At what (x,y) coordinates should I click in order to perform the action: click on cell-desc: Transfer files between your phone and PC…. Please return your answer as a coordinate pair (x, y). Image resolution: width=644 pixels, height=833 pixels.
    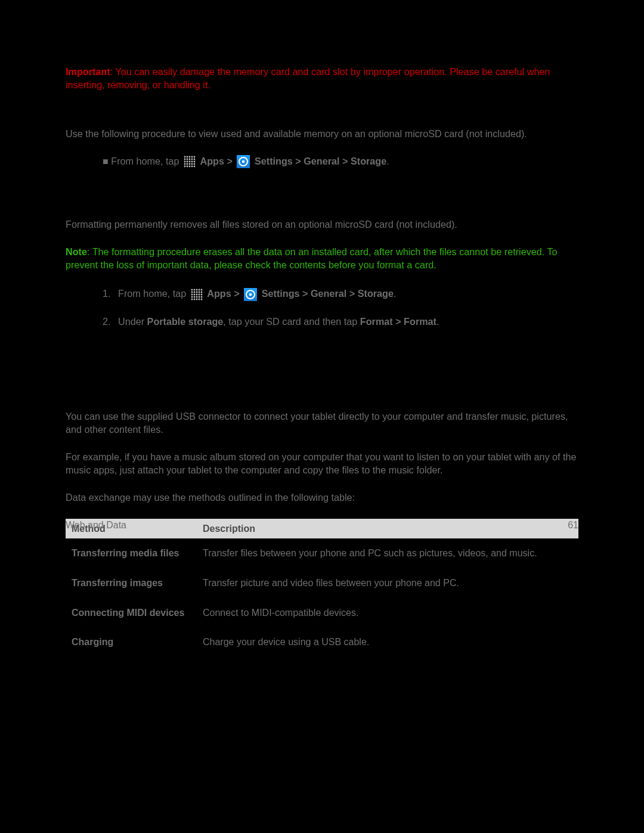
    Looking at the image, I should click on (388, 553).